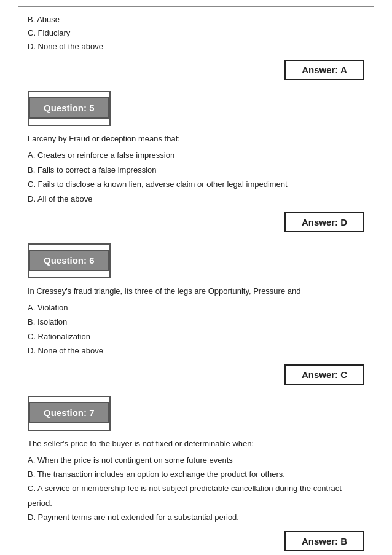 Image resolution: width=392 pixels, height=555 pixels. What do you see at coordinates (196, 139) in the screenshot?
I see `q5-intro: Larceny by Fraud or deception means that…` at bounding box center [196, 139].